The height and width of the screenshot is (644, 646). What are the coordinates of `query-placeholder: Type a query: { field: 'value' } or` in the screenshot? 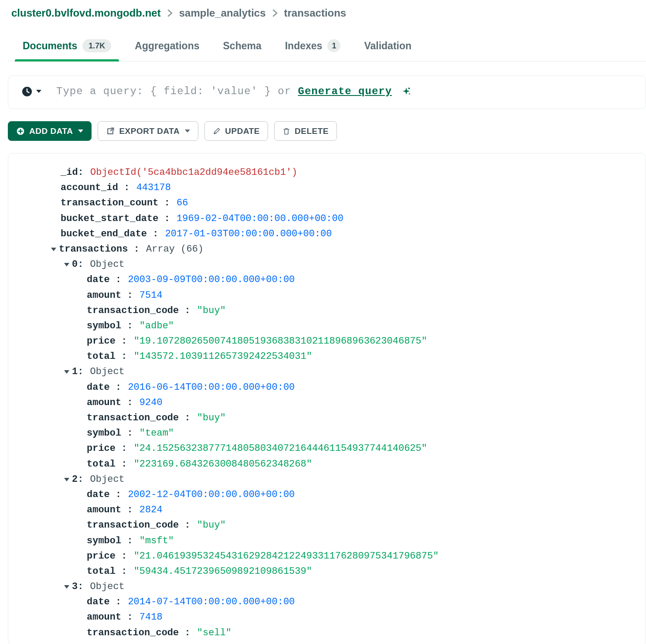 It's located at (177, 92).